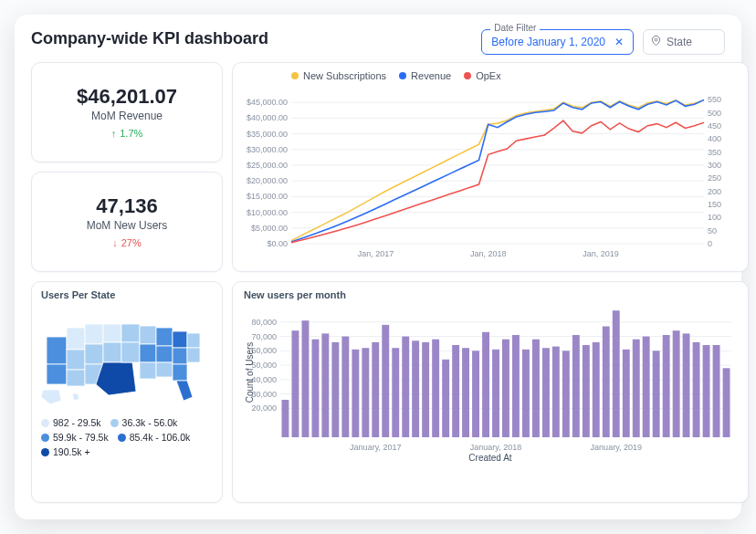 The width and height of the screenshot is (756, 534). I want to click on map-legend-item: 85.4k - 106.0k, so click(154, 437).